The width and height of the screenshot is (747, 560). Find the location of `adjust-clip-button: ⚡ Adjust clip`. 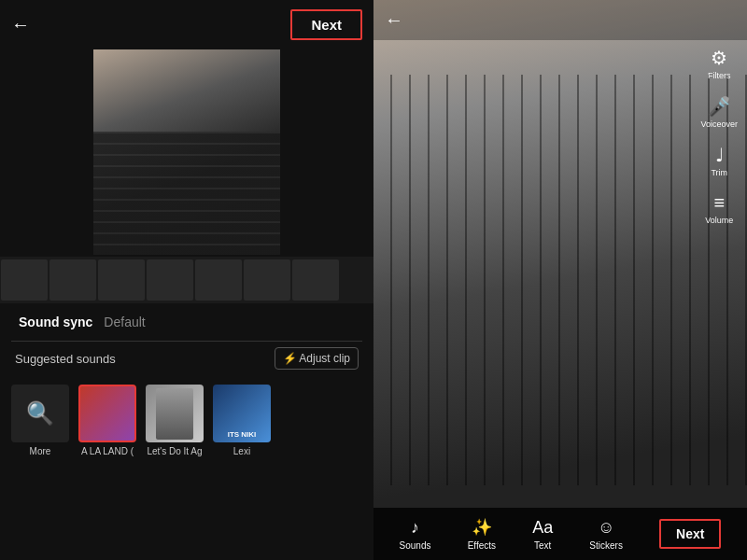

adjust-clip-button: ⚡ Adjust clip is located at coordinates (317, 358).